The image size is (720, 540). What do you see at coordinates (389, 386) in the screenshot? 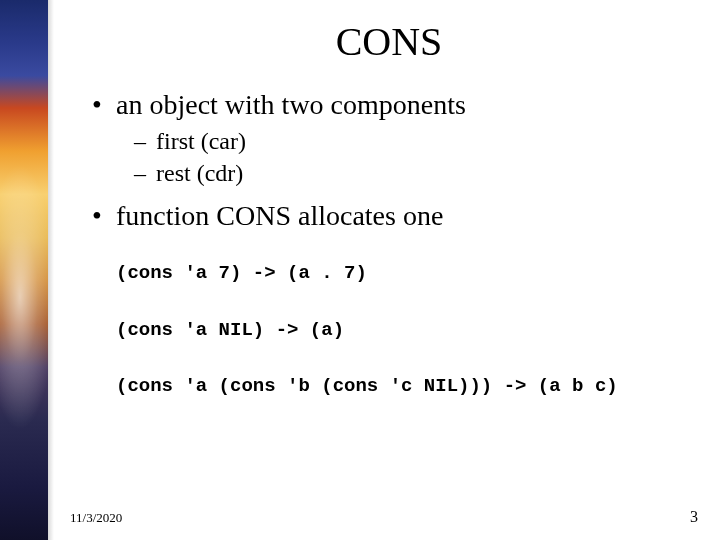
I see `code-line: (cons 'a (cons 'b (cons 'c NIL))) -> (a …` at bounding box center [389, 386].